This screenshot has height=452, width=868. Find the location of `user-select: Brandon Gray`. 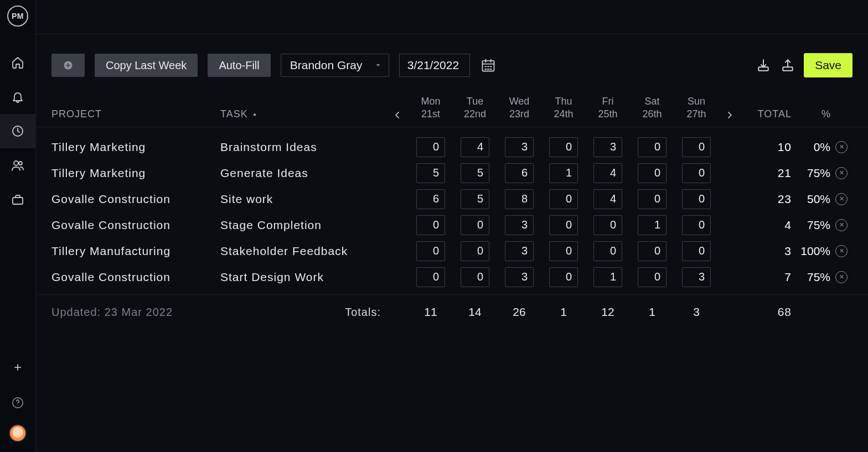

user-select: Brandon Gray is located at coordinates (335, 65).